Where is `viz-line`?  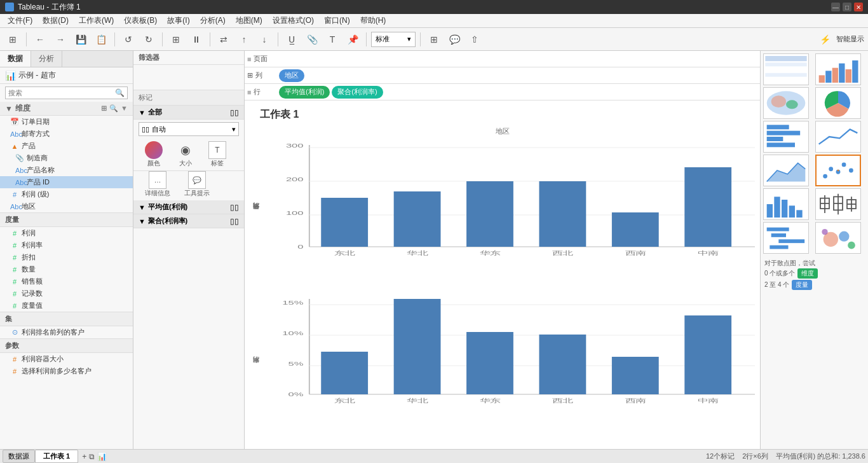
viz-line is located at coordinates (838, 137).